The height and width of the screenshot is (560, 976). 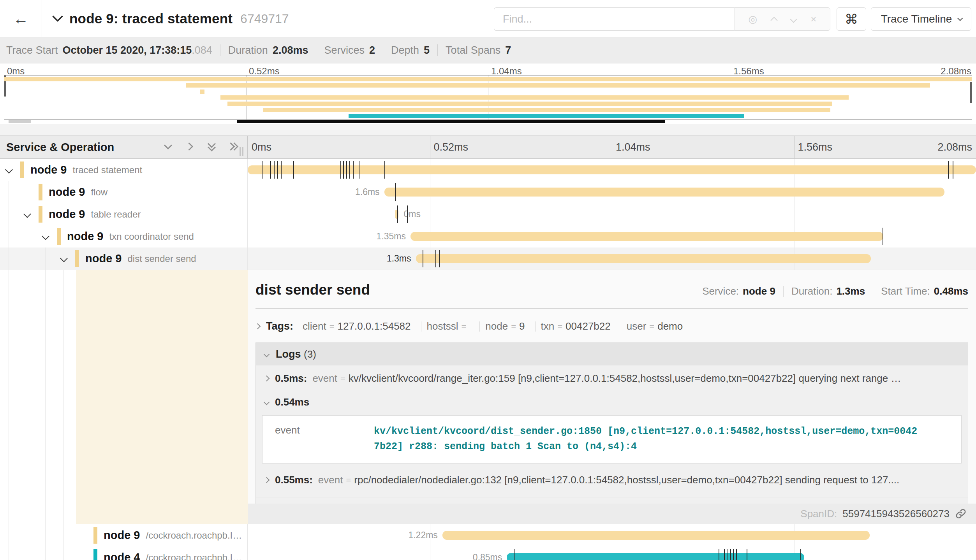 I want to click on minimap-view-scrubber, so click(x=451, y=121).